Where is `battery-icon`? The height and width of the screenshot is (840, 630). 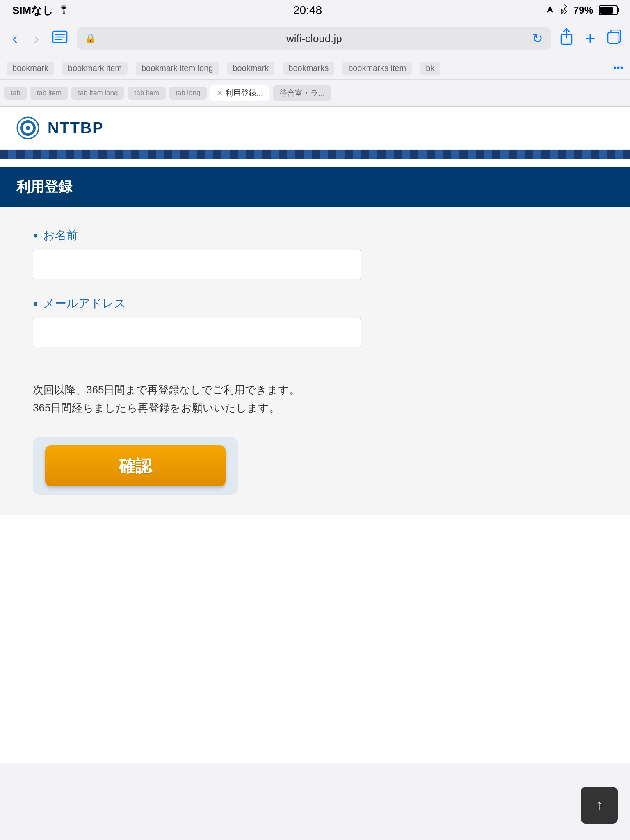
battery-icon is located at coordinates (608, 10).